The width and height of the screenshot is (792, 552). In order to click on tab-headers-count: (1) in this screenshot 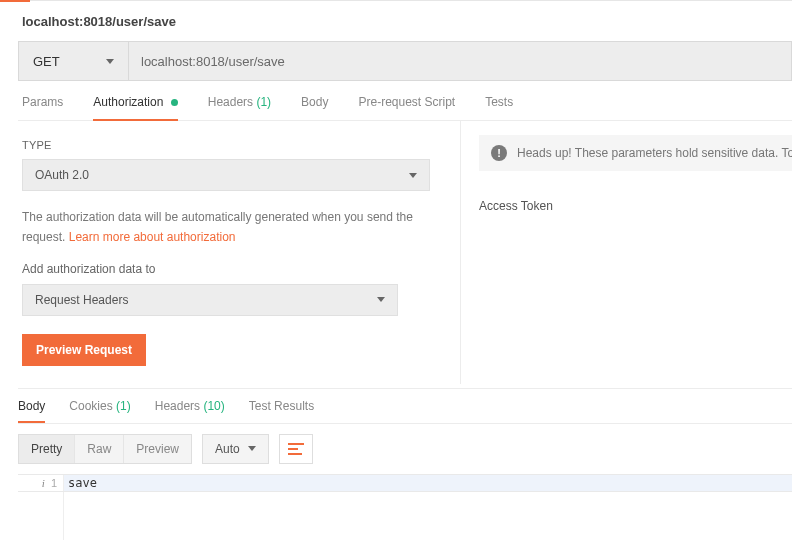, I will do `click(264, 102)`.